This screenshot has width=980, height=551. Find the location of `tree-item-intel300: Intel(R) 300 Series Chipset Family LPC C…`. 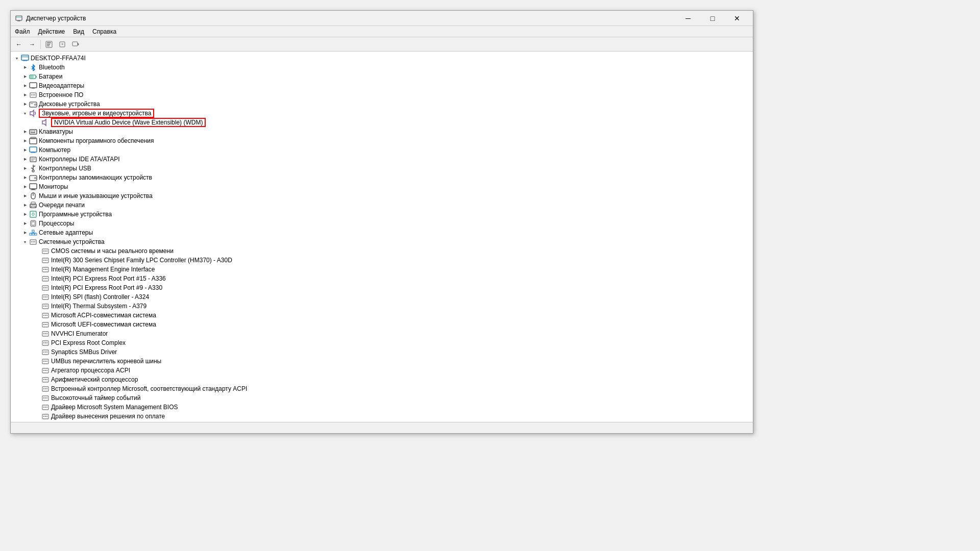

tree-item-intel300: Intel(R) 300 Series Chipset Family LPC C… is located at coordinates (382, 260).